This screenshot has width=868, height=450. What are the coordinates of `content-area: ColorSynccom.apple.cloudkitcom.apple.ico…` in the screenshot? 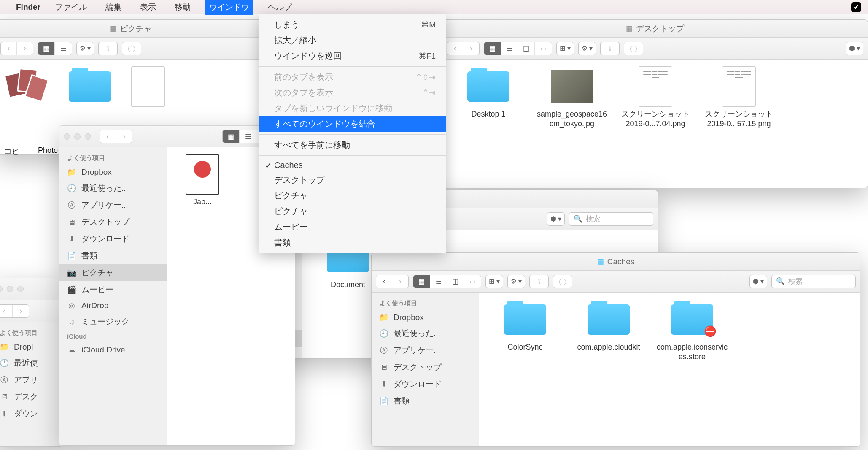 It's located at (670, 369).